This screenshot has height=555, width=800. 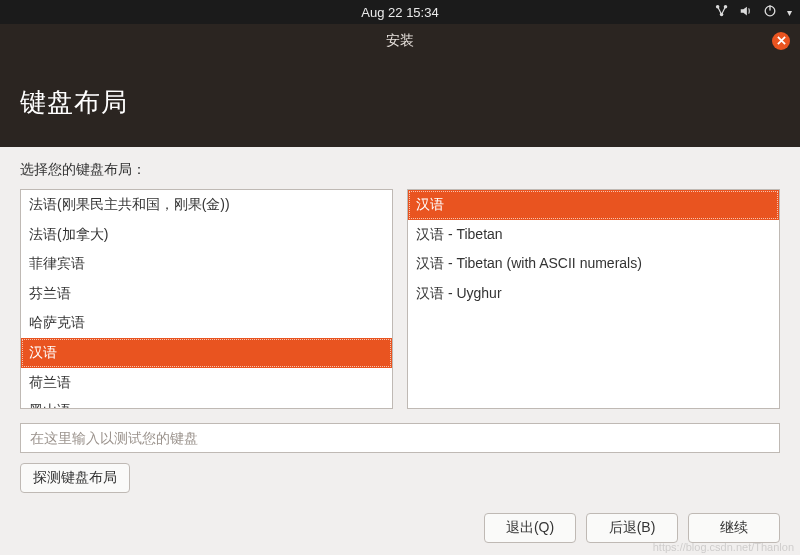 I want to click on test-keyboard-input, so click(x=400, y=438).